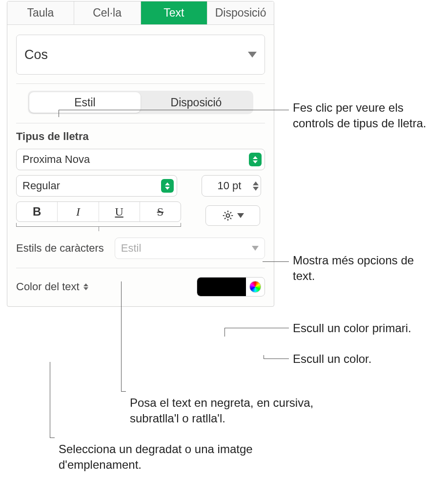 The width and height of the screenshot is (448, 478). I want to click on stepper-down-icon, so click(256, 189).